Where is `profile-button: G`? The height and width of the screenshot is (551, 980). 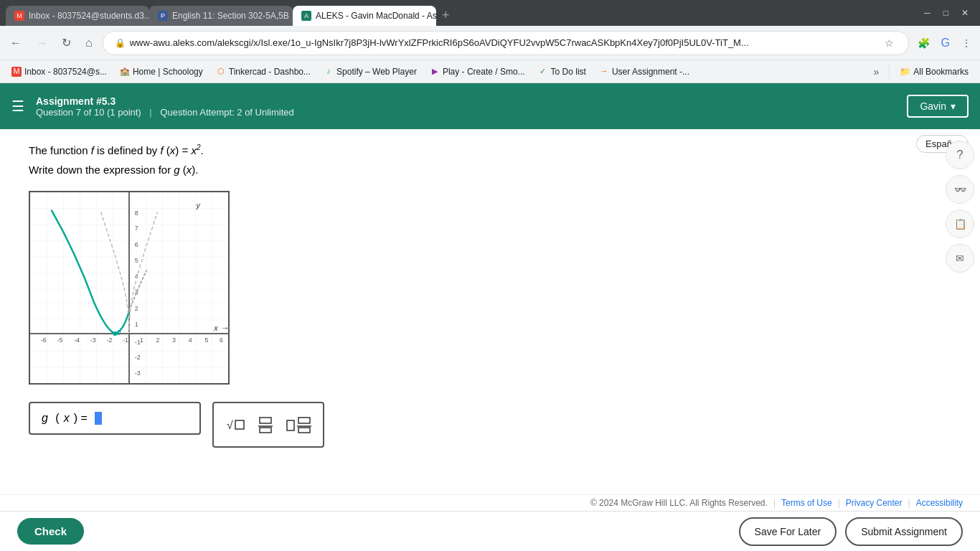
profile-button: G is located at coordinates (946, 43).